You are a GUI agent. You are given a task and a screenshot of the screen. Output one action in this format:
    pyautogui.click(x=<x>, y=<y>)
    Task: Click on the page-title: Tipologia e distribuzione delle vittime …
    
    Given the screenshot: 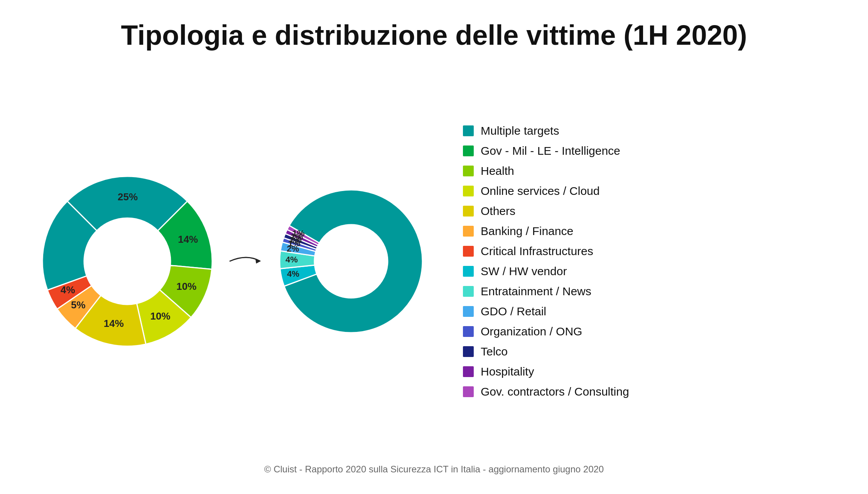 What is the action you would take?
    pyautogui.click(x=434, y=35)
    